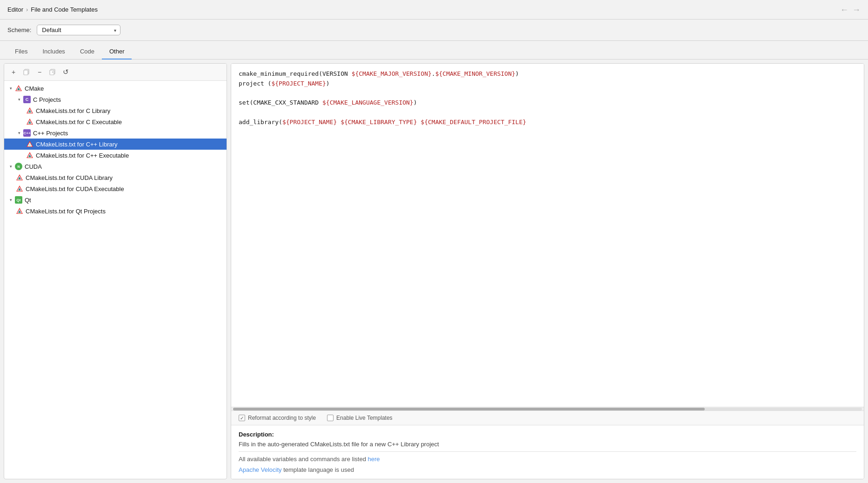  What do you see at coordinates (115, 178) in the screenshot?
I see `tree-item-cmakelists-cuda-lib: CMakeLists.txt for CUDA Library` at bounding box center [115, 178].